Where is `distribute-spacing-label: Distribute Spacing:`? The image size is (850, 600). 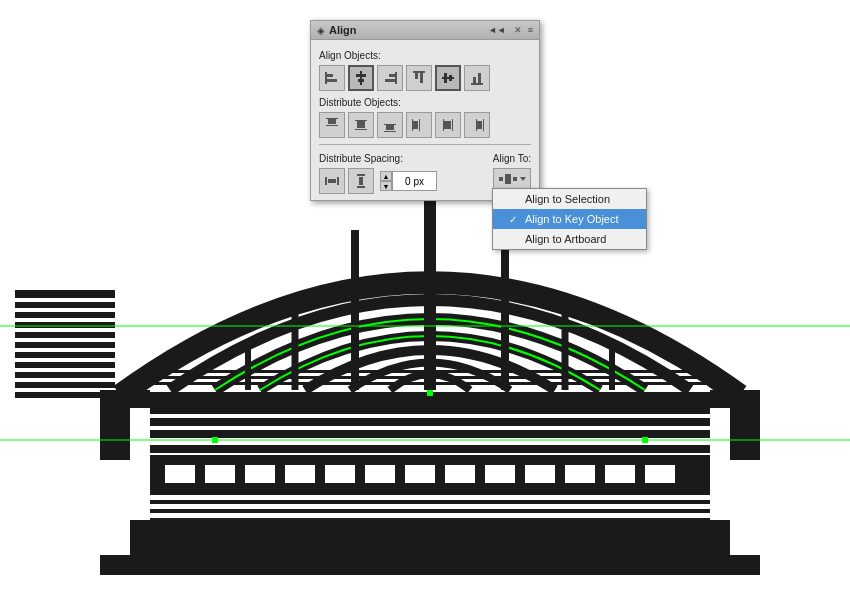
distribute-spacing-label: Distribute Spacing: is located at coordinates (378, 158).